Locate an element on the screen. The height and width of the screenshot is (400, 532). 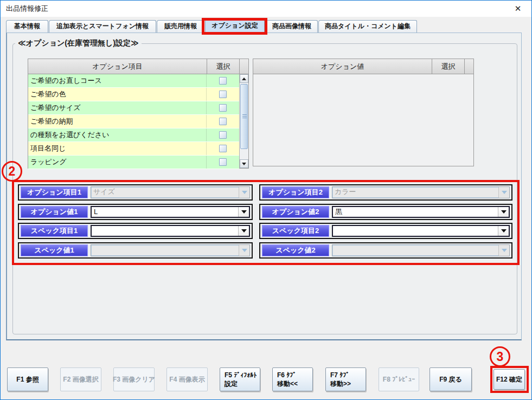
tab-additional-display: 追加表示とスマートフォン情報 is located at coordinates (102, 26).